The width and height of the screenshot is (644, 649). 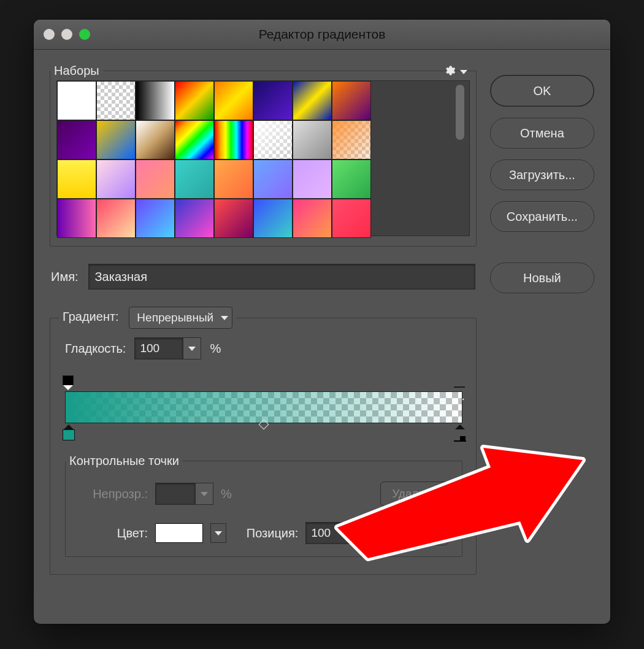 I want to click on smoothness-input, so click(x=159, y=348).